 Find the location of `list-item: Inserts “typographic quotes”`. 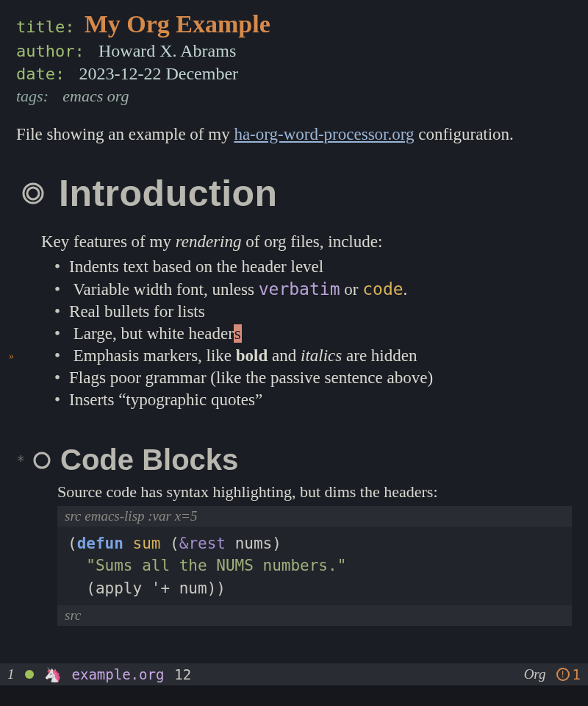

list-item: Inserts “typographic quotes” is located at coordinates (313, 400).